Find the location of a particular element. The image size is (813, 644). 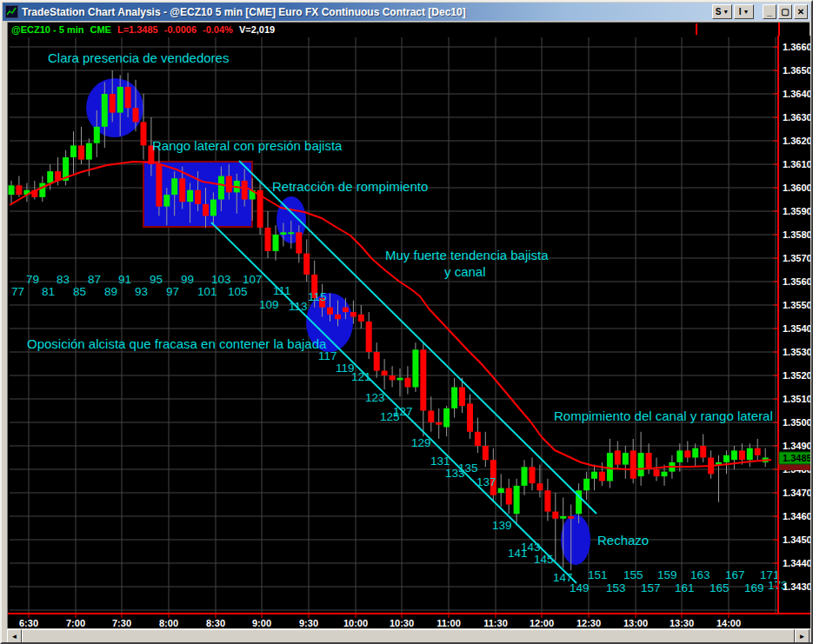

svg-text: 169 is located at coordinates (755, 588).